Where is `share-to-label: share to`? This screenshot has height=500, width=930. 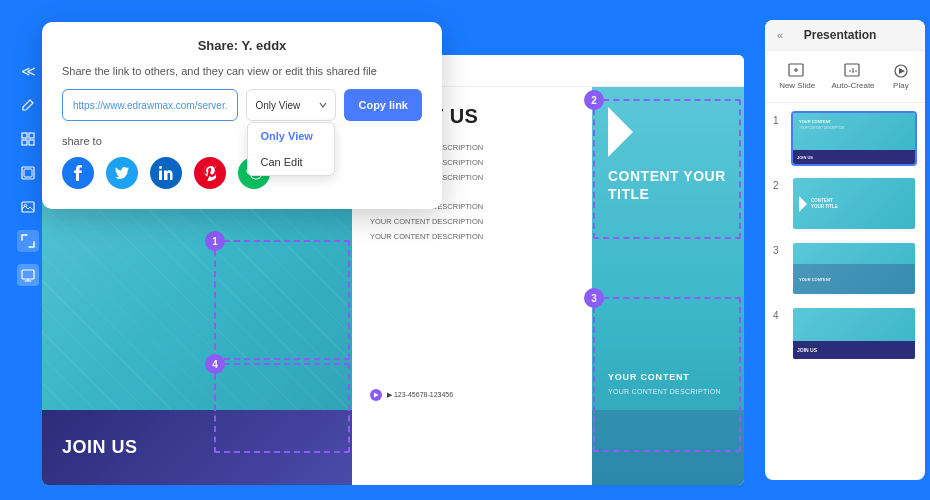 share-to-label: share to is located at coordinates (242, 141).